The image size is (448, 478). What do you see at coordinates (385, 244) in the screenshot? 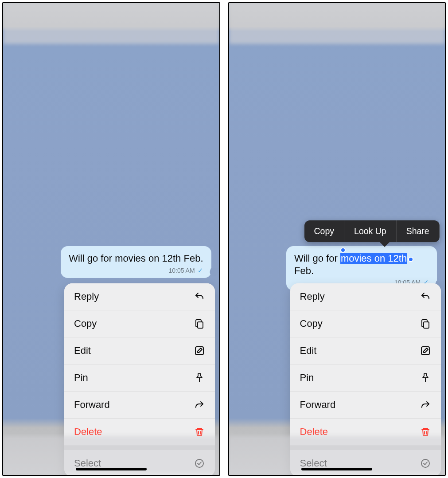
I see `callout-arrow-icon` at bounding box center [385, 244].